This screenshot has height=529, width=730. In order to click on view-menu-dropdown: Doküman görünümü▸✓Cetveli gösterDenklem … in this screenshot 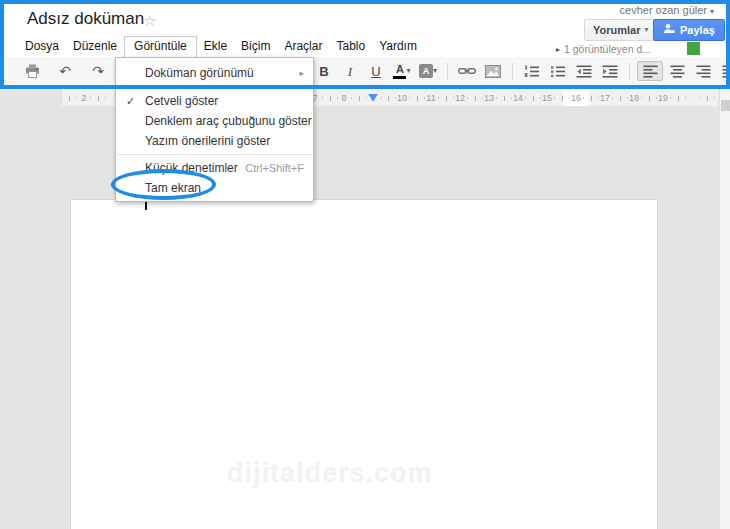, I will do `click(214, 130)`.